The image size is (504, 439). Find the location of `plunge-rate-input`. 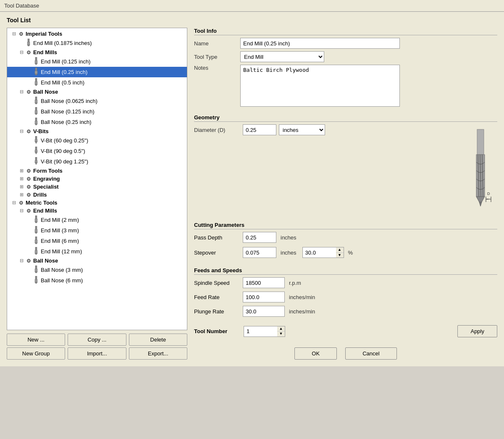

plunge-rate-input is located at coordinates (264, 311).